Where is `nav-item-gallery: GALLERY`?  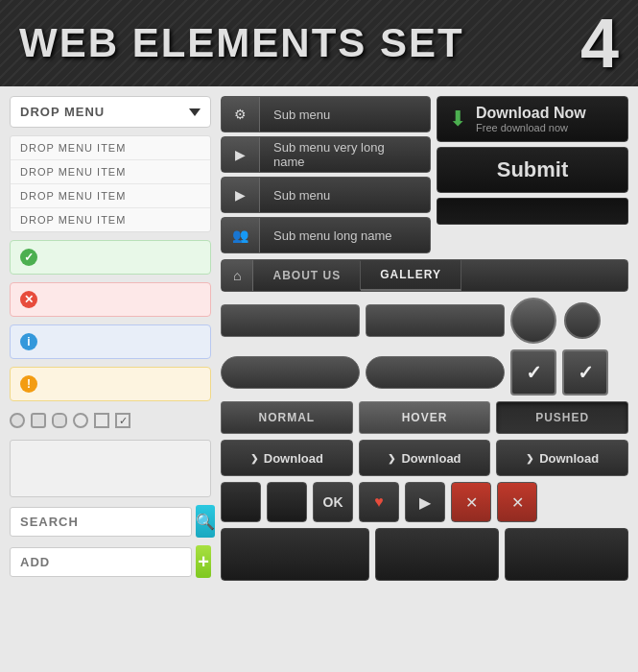
nav-item-gallery: GALLERY is located at coordinates (411, 276).